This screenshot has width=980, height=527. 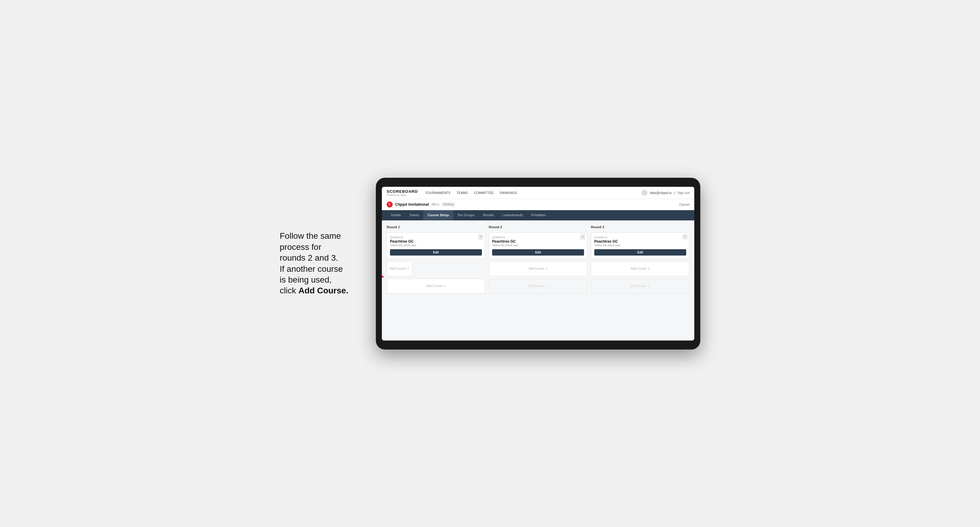 What do you see at coordinates (436, 286) in the screenshot?
I see `round-1-add-course-button-2: Add Course +` at bounding box center [436, 286].